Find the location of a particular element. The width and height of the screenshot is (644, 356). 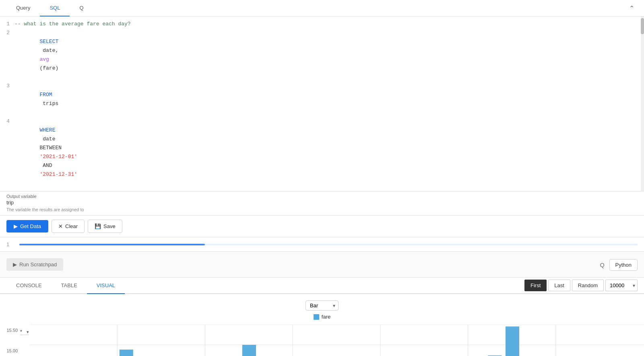

x-icon: ✕ is located at coordinates (60, 226).